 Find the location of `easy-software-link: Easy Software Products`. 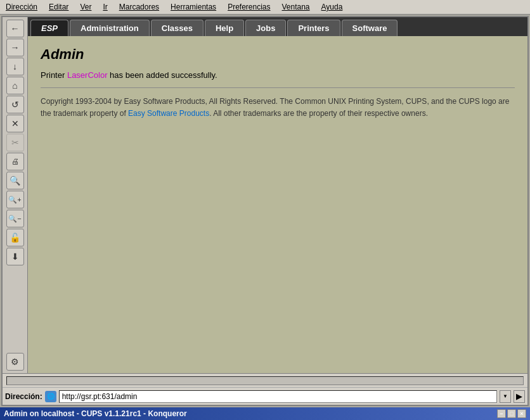

easy-software-link: Easy Software Products is located at coordinates (169, 113).